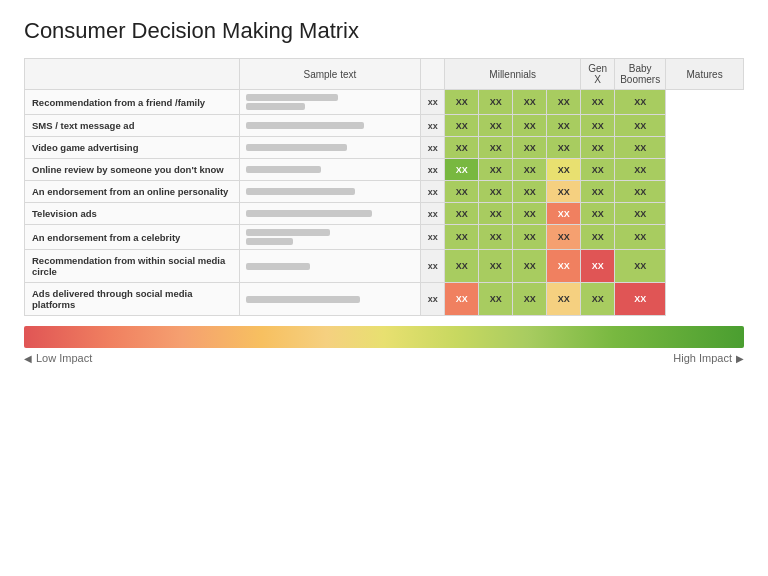  What do you see at coordinates (513, 74) in the screenshot?
I see `header-millennials-1: Millennials` at bounding box center [513, 74].